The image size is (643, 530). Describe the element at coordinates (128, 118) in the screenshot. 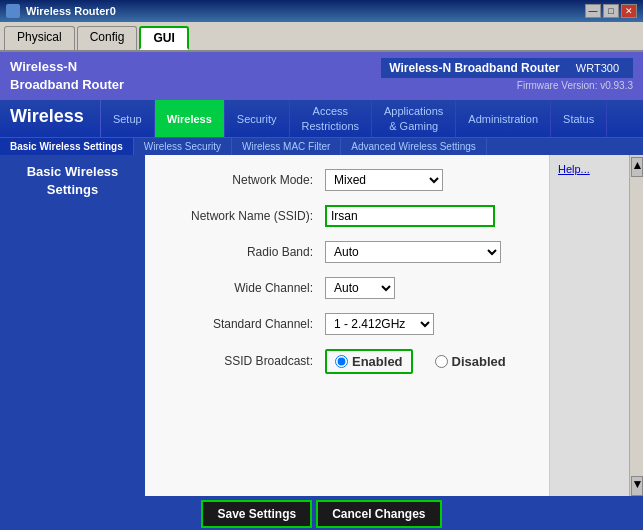

I see `nav-setup: Setup` at that location.